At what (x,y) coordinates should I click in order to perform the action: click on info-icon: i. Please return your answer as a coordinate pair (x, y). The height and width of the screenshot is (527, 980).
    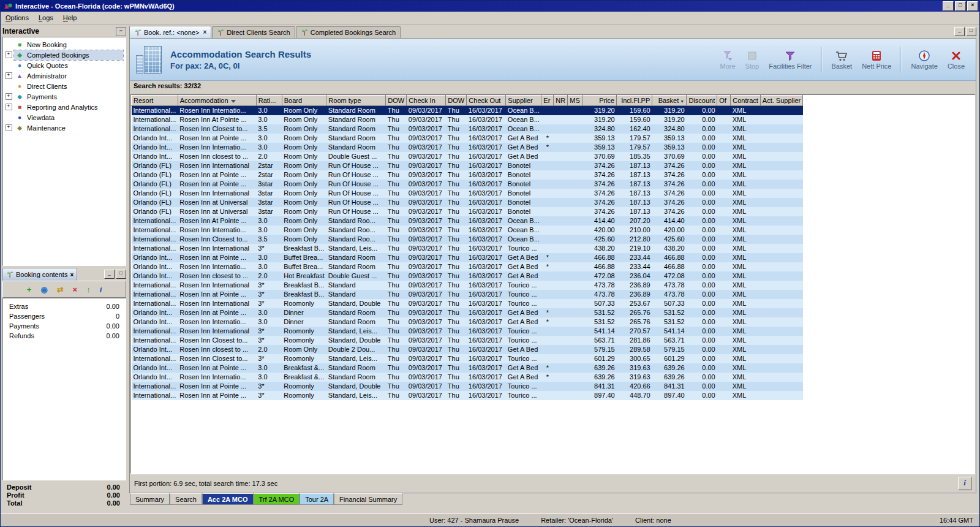
    Looking at the image, I should click on (101, 289).